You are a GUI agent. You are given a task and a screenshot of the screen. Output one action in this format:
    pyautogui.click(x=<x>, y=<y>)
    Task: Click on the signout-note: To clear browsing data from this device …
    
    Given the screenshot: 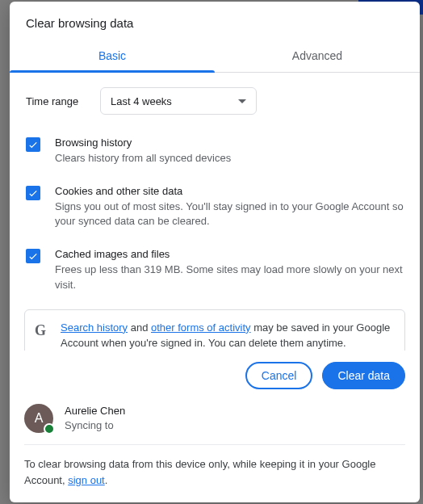 What is the action you would take?
    pyautogui.click(x=215, y=473)
    